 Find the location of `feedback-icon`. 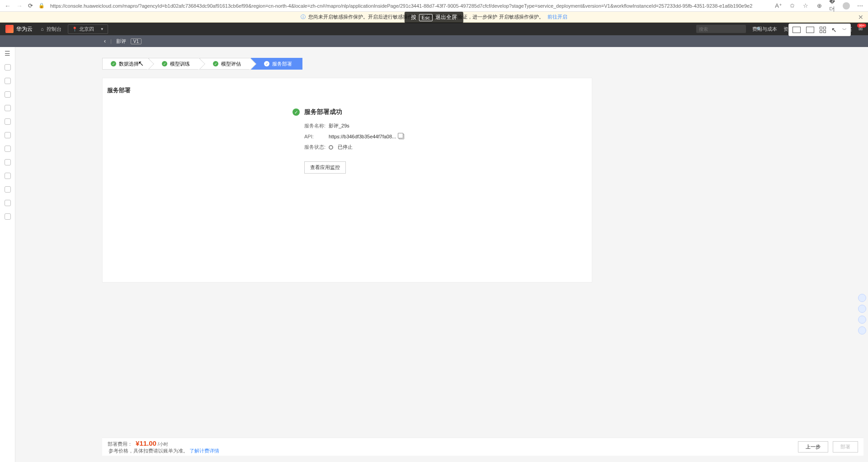

feedback-icon is located at coordinates (862, 309).